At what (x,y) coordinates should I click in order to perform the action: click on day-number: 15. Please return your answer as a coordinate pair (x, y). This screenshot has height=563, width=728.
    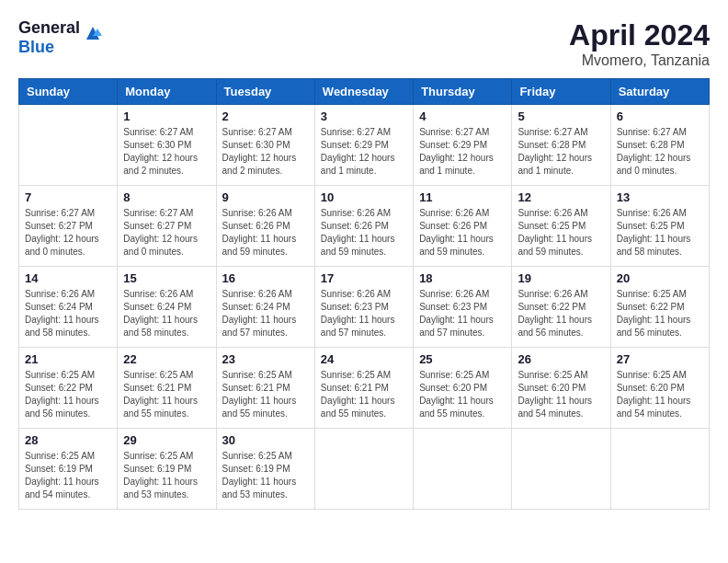
    Looking at the image, I should click on (166, 278).